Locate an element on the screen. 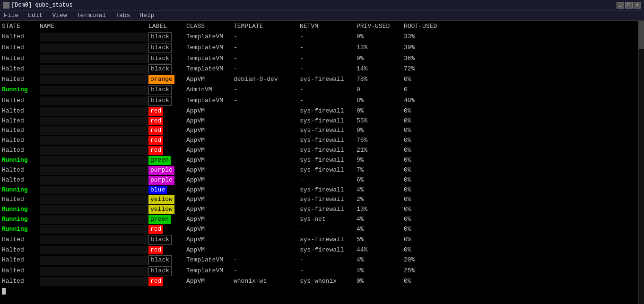  title-bar-buttons: _ □ × is located at coordinates (629, 5).